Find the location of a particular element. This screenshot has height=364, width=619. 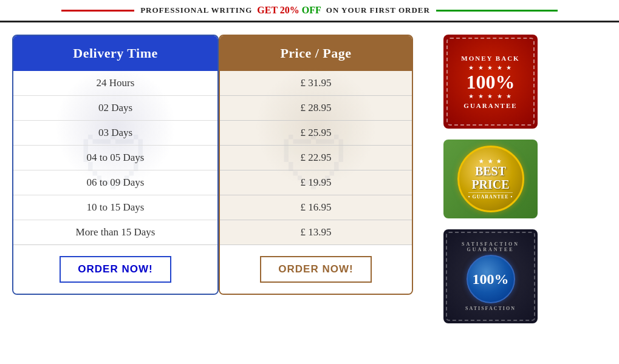

banner-left-line is located at coordinates (98, 11).